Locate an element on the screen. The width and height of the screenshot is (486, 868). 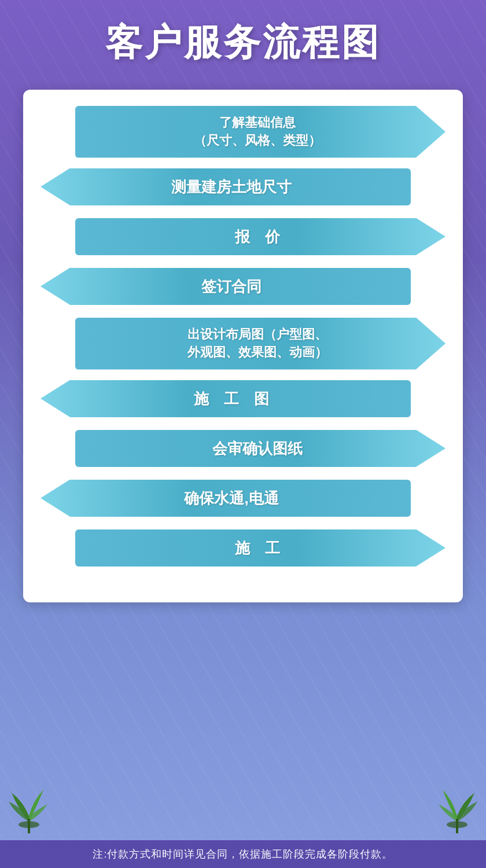
step-row-7: 7会审确认图纸 is located at coordinates (243, 450).